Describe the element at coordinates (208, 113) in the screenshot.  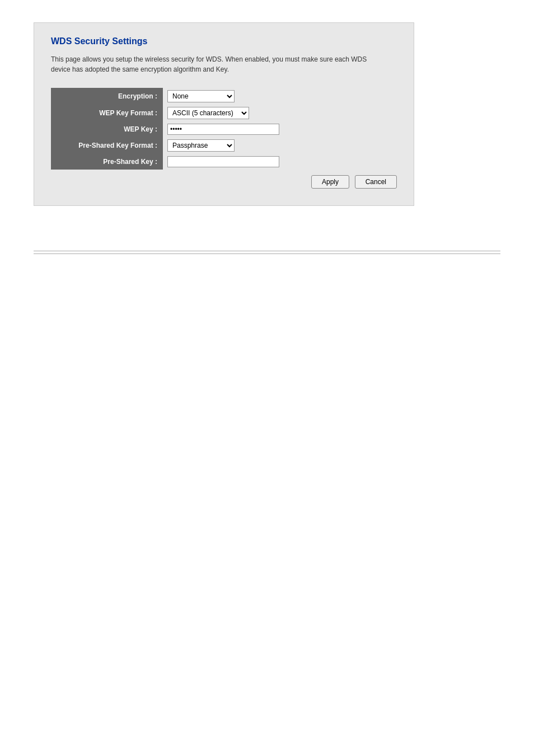
I see `wep-key-format-select: ASCII (5 characters) ASCII (13 character…` at that location.